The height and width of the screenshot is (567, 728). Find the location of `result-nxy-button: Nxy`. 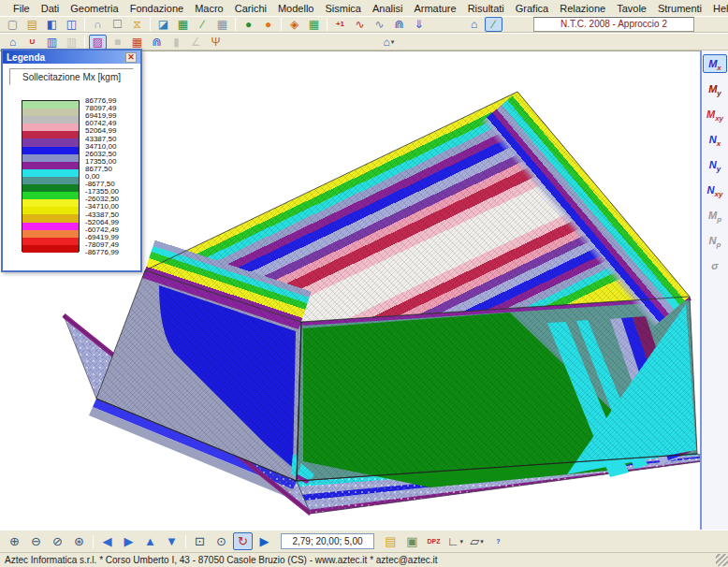

result-nxy-button: Nxy is located at coordinates (715, 190).